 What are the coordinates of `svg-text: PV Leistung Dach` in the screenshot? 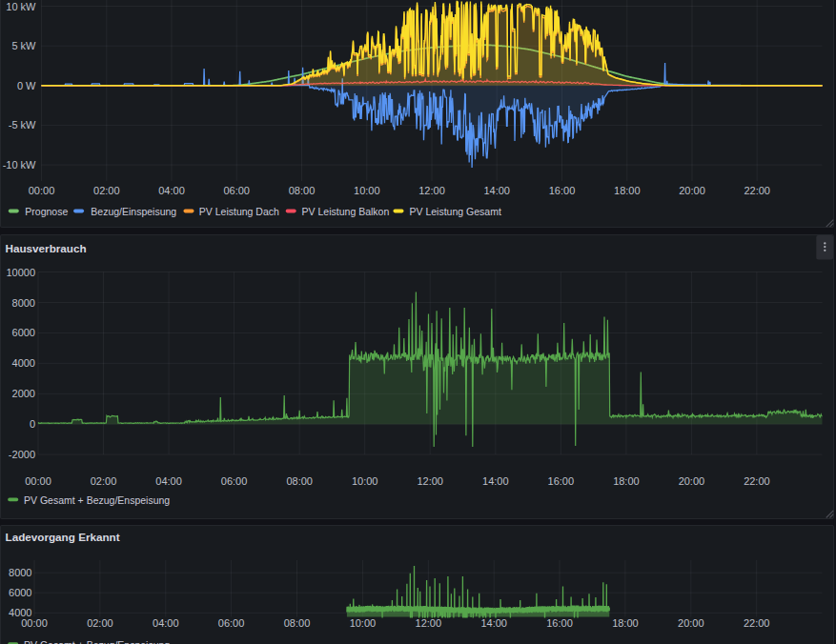 It's located at (239, 211).